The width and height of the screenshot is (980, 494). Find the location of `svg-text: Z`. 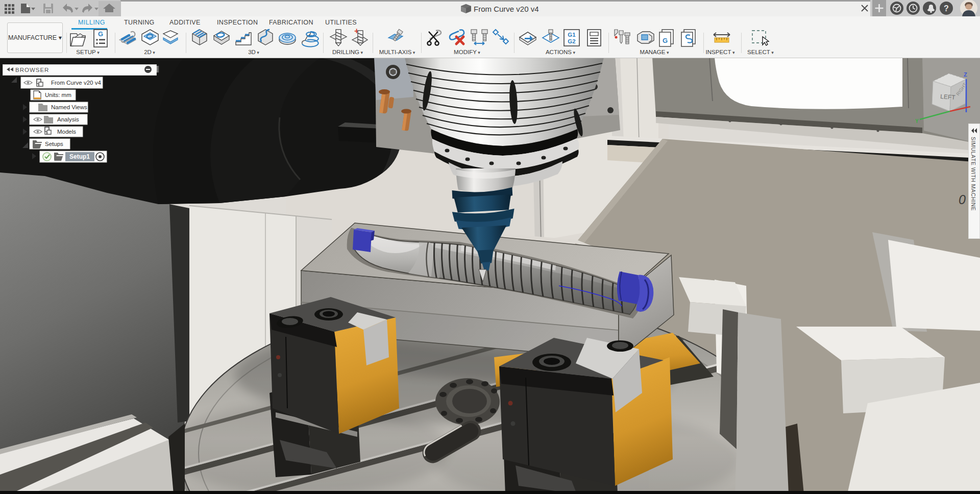

svg-text: Z is located at coordinates (966, 75).